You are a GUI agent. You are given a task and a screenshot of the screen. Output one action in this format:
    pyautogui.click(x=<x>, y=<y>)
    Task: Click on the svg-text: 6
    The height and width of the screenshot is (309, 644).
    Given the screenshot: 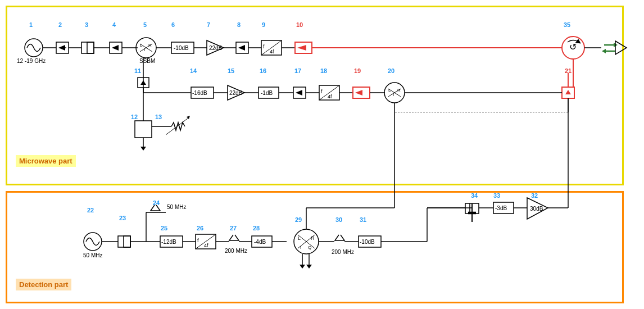 What is the action you would take?
    pyautogui.click(x=173, y=25)
    